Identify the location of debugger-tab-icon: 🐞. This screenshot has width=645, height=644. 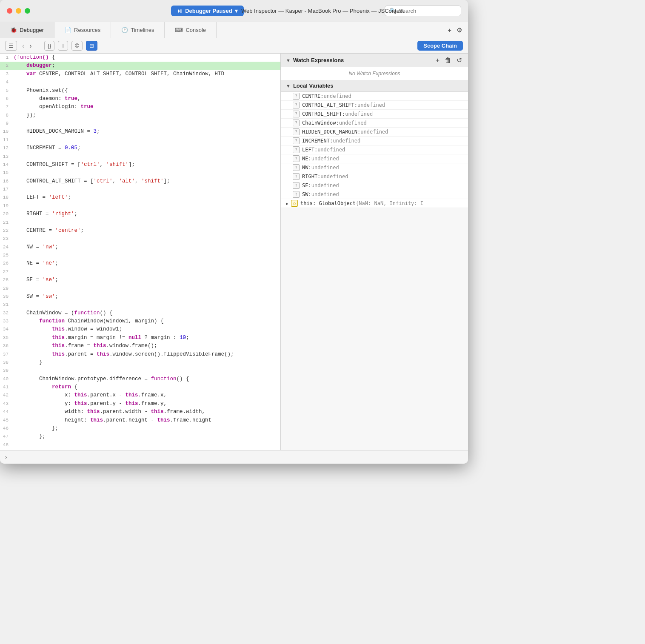
(14, 30).